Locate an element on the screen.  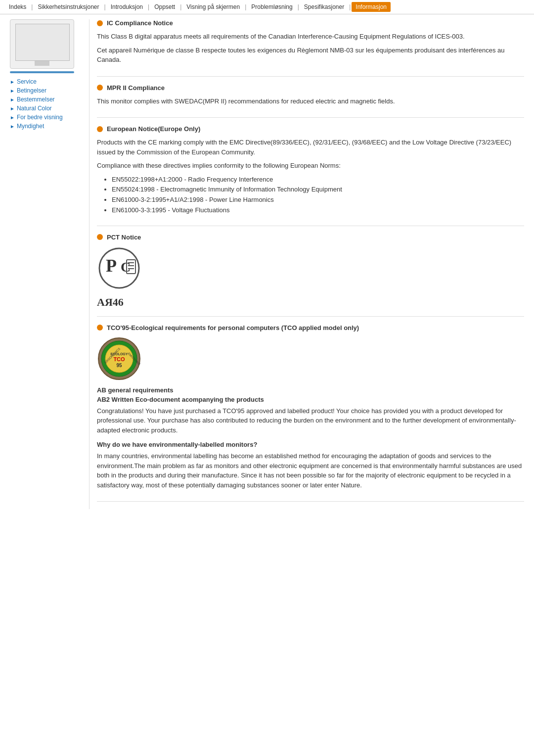
svg-text: 95 is located at coordinates (119, 365).